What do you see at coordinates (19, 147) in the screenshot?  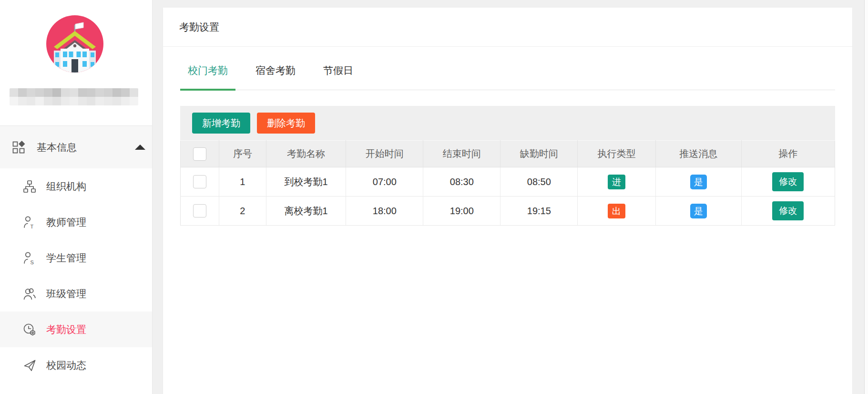 I see `grid-diamond-icon` at bounding box center [19, 147].